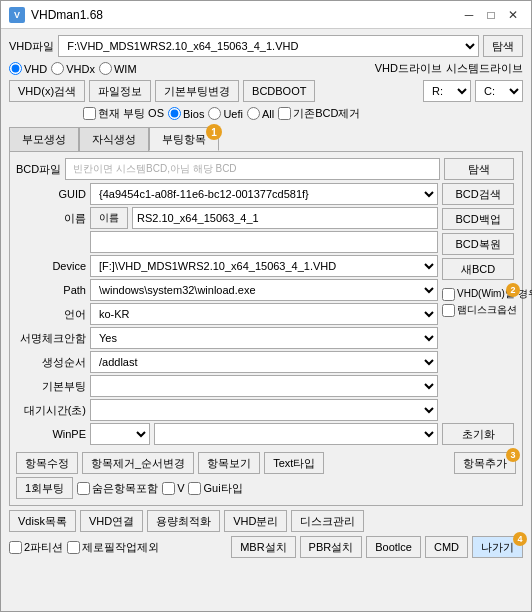 This screenshot has height=612, width=532. What do you see at coordinates (229, 463) in the screenshot?
I see `view-item-button: 항목보기` at bounding box center [229, 463].